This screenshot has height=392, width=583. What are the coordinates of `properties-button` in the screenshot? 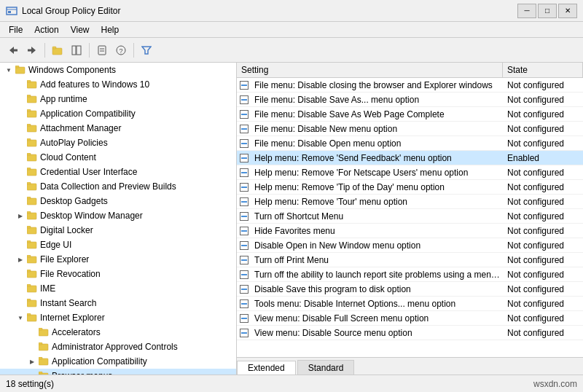 It's located at (102, 50).